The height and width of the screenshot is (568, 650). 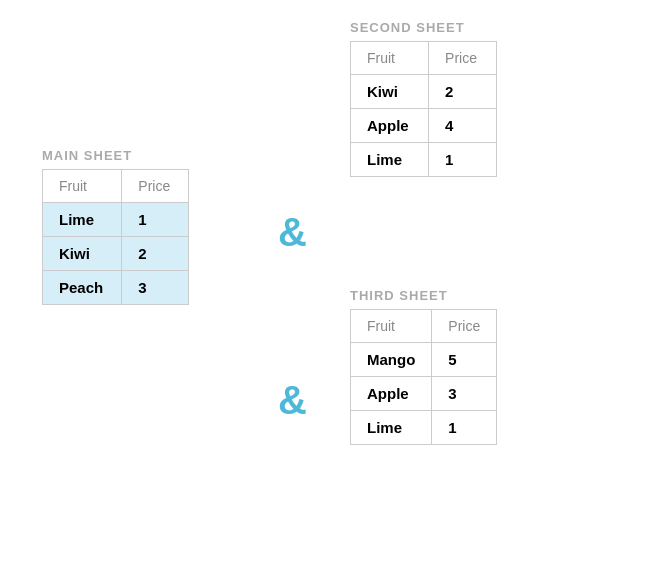 What do you see at coordinates (392, 394) in the screenshot?
I see `third-sheet-fruit-1: Apple` at bounding box center [392, 394].